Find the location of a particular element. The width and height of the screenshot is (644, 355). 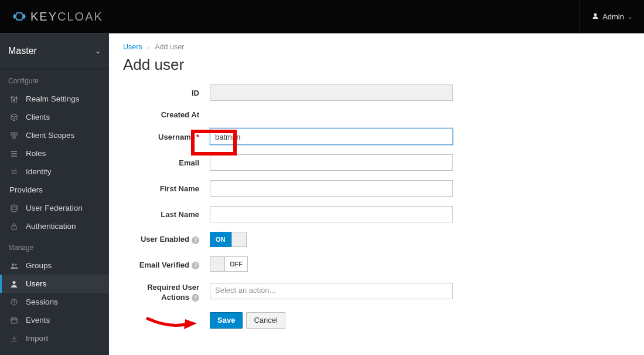

id-field is located at coordinates (332, 93).